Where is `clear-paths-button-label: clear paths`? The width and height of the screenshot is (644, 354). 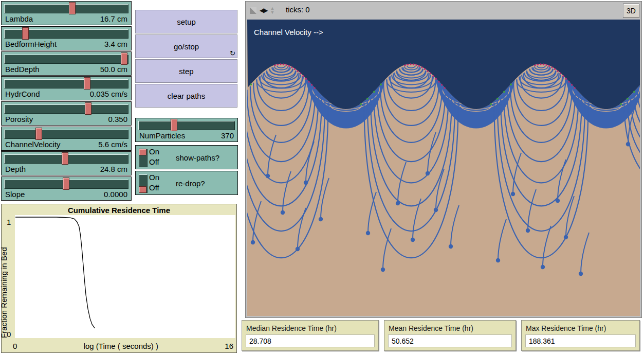
clear-paths-button-label: clear paths is located at coordinates (186, 96).